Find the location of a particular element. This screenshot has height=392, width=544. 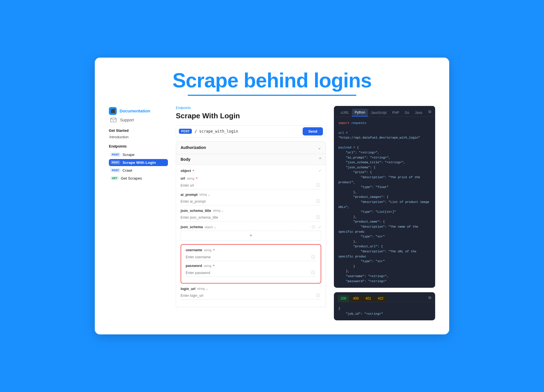

add-schema-button: + is located at coordinates (251, 236).